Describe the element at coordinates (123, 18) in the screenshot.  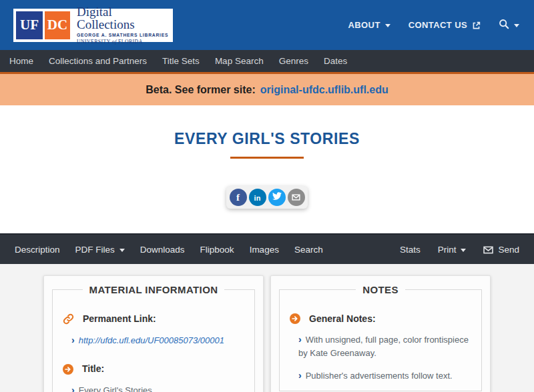
I see `logo-title: Digital Collections` at that location.